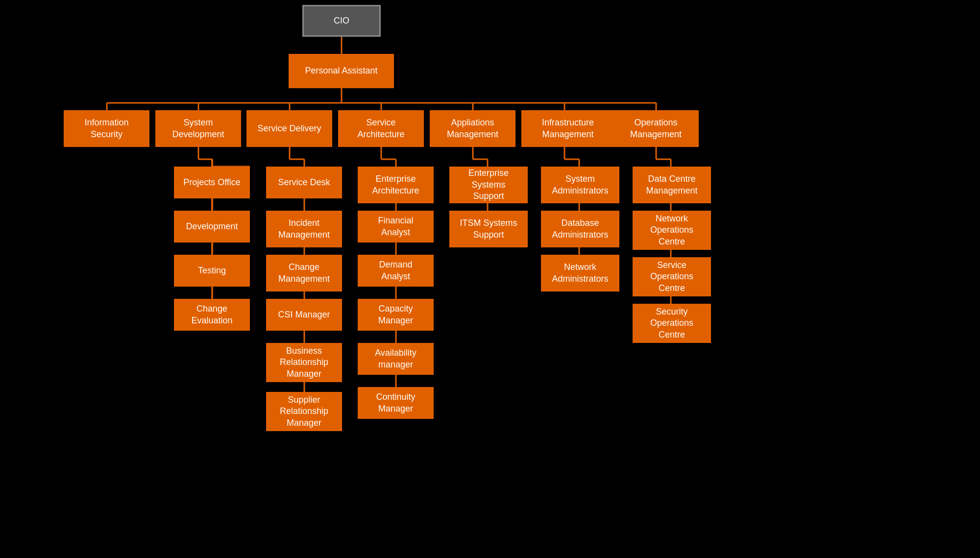 This screenshot has height=558, width=980. I want to click on sys-admins-node: System Administrators, so click(580, 185).